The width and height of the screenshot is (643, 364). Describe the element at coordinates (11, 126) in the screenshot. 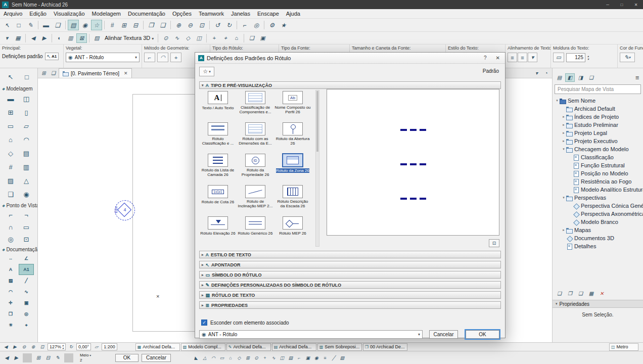

I see `beam-tool-icon: ▭` at that location.